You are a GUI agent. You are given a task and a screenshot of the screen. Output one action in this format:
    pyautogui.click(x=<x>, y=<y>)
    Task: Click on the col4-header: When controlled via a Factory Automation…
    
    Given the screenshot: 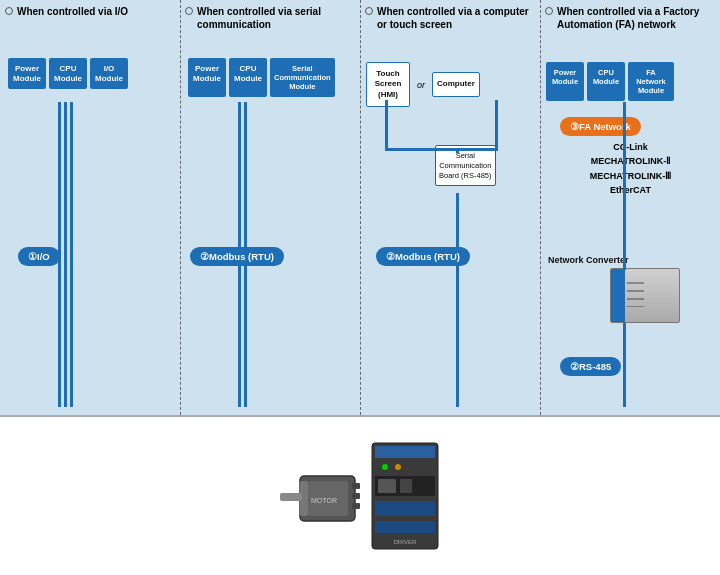 What is the action you would take?
    pyautogui.click(x=630, y=18)
    